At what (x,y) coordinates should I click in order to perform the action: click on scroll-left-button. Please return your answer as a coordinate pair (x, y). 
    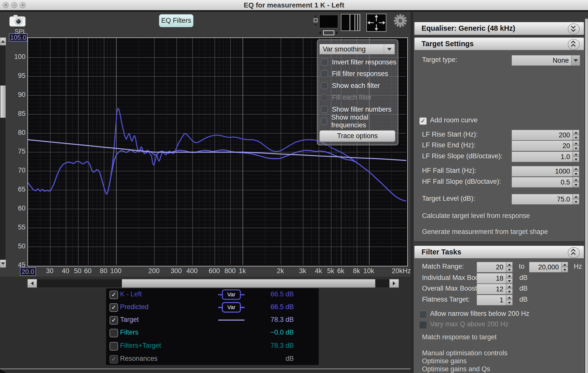
    Looking at the image, I should click on (32, 283).